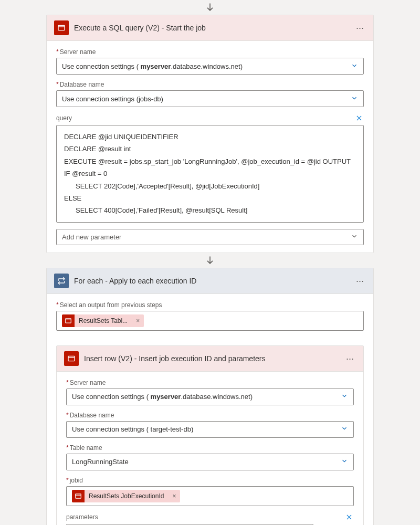 The image size is (420, 525). What do you see at coordinates (210, 174) in the screenshot?
I see `query-input: DECLARE @jid UNIQUEIDENTIFIER DECLARE @r…` at bounding box center [210, 174].